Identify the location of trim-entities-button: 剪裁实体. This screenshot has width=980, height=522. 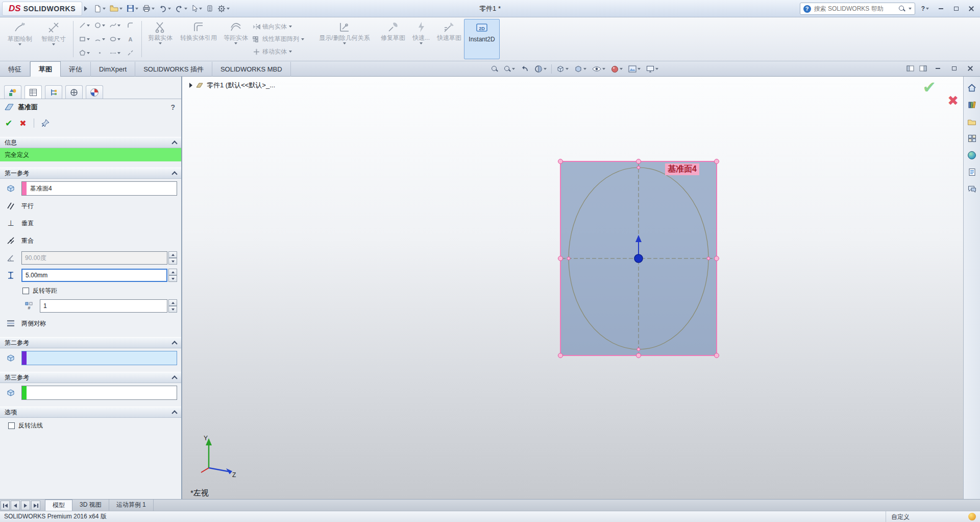
(160, 39).